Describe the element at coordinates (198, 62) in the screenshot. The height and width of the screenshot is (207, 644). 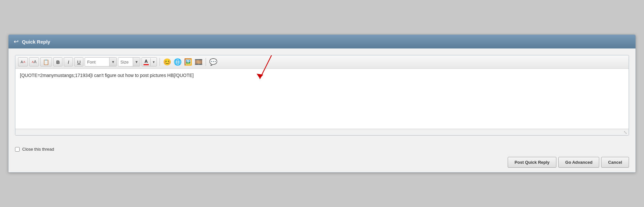
I see `media-button: 🎞️` at that location.